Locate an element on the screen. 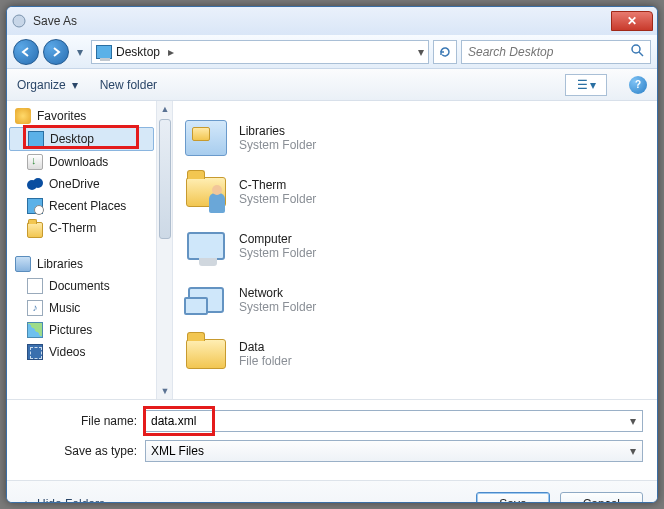 The image size is (664, 509). view-options-button: ☰▾ is located at coordinates (586, 85).